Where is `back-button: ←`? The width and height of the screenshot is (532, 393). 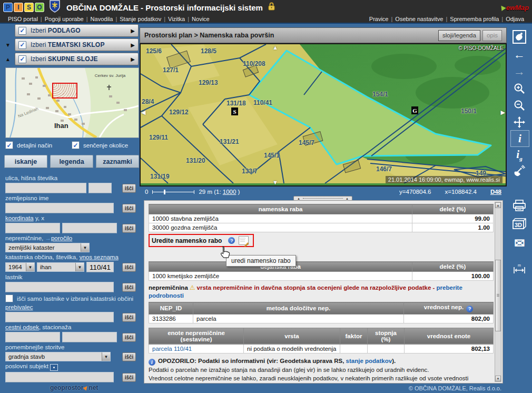 back-button: ← is located at coordinates (519, 55).